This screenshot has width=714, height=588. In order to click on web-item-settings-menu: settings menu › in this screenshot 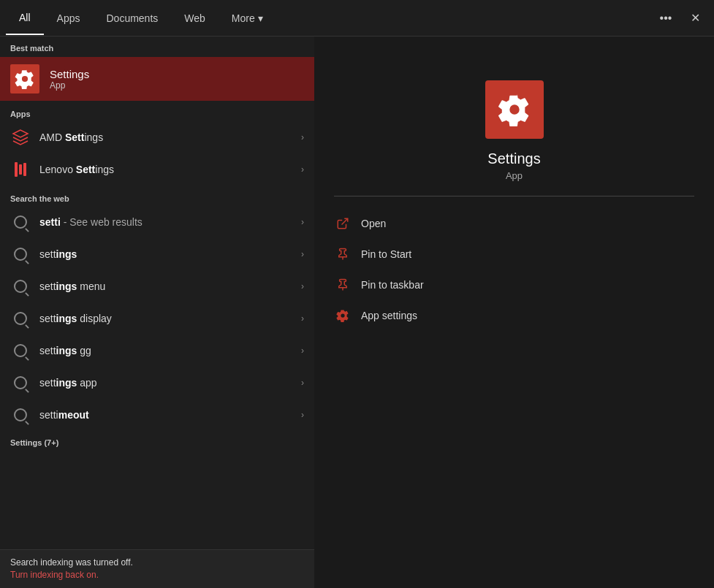, I will do `click(157, 286)`.